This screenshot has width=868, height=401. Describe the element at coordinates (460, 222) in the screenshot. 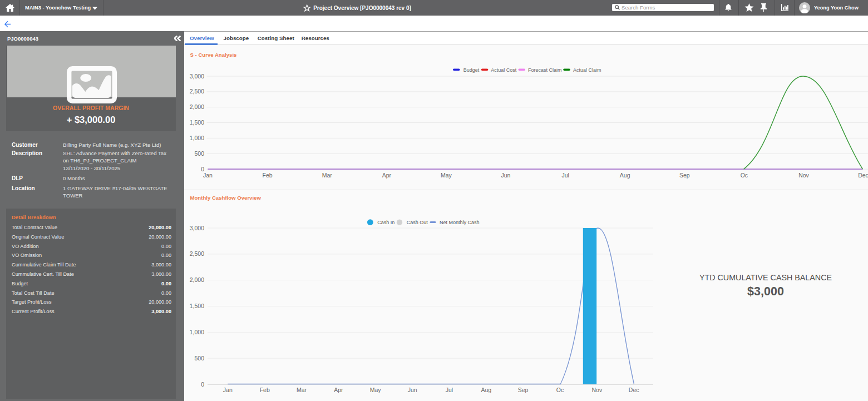

I see `svg-text: Net Monthly Cash` at that location.